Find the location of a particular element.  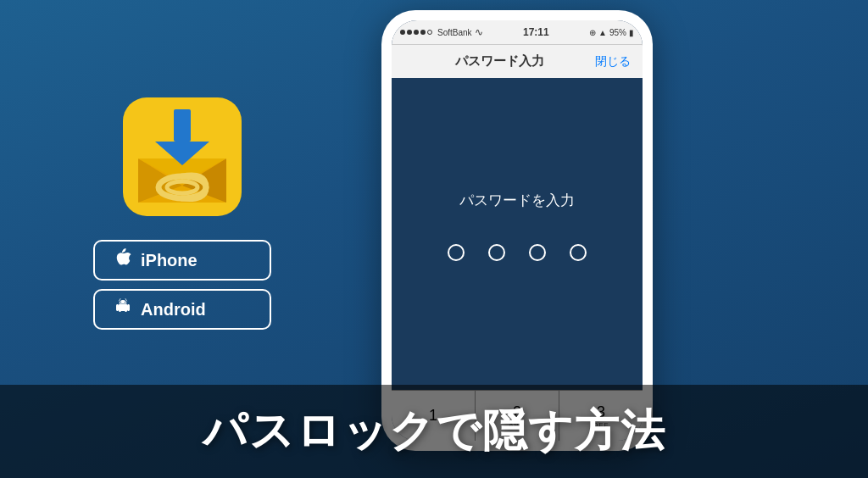

signal-dots is located at coordinates (416, 32).